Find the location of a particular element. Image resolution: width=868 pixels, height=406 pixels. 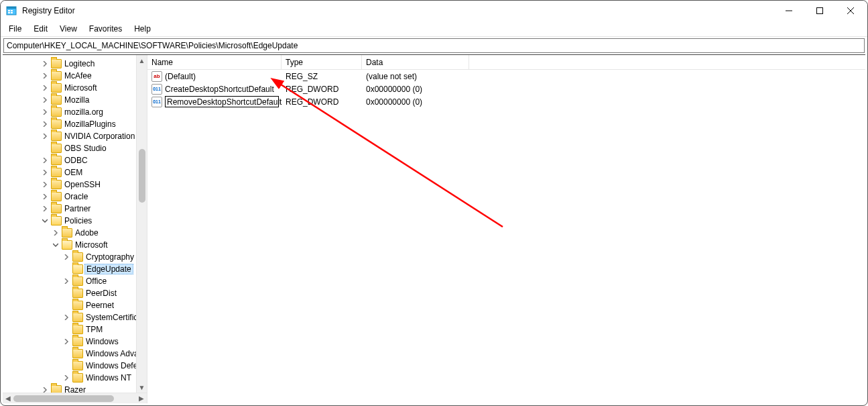

tree-item: Cryptography is located at coordinates (75, 257).